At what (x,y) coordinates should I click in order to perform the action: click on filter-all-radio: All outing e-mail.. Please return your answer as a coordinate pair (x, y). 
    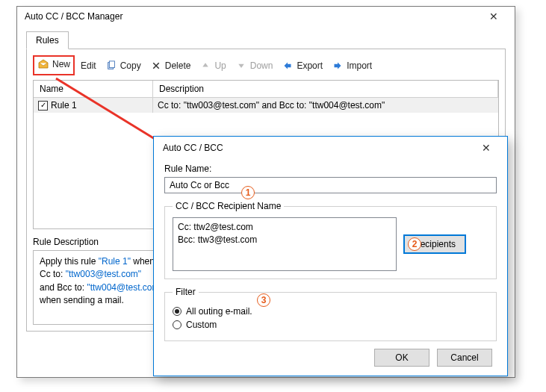
    Looking at the image, I should click on (330, 311).